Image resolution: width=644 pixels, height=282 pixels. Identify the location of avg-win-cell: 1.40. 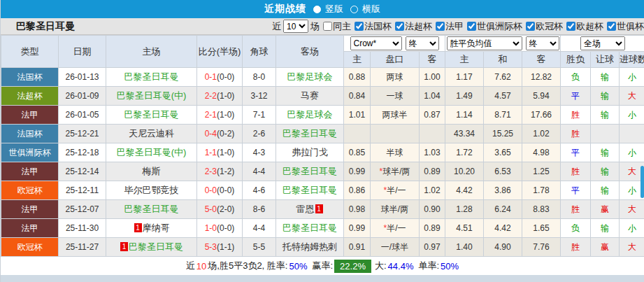
(464, 248).